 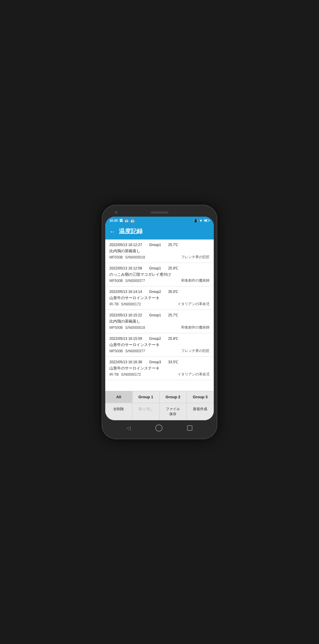 What do you see at coordinates (160, 298) in the screenshot?
I see `list-item: 2022/05/13 16:14:14 Group2 35.0℃ 山形牛のサーロ…` at bounding box center [160, 298].